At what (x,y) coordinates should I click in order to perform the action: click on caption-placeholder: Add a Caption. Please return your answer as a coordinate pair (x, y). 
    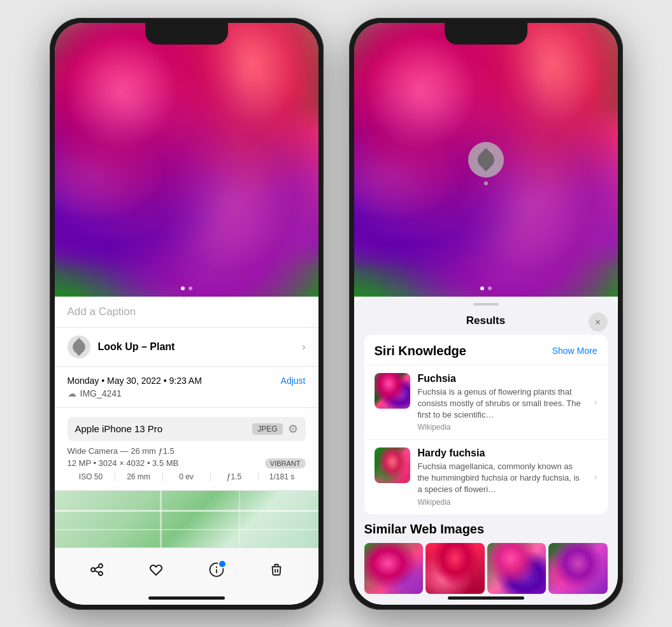
    Looking at the image, I should click on (102, 312).